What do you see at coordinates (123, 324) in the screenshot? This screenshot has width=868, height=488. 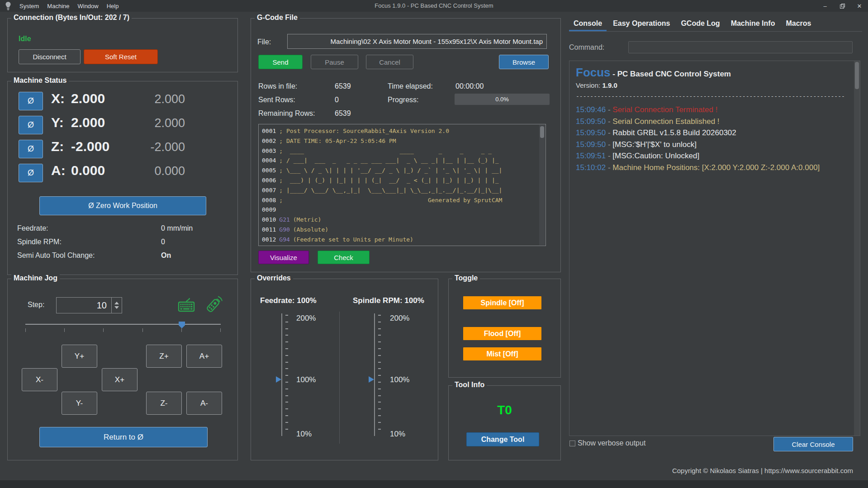 I see `step-slider-track` at bounding box center [123, 324].